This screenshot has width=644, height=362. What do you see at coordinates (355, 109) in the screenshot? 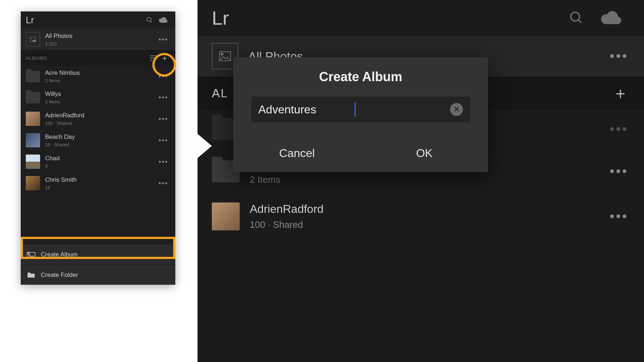
I see `text-caret` at bounding box center [355, 109].